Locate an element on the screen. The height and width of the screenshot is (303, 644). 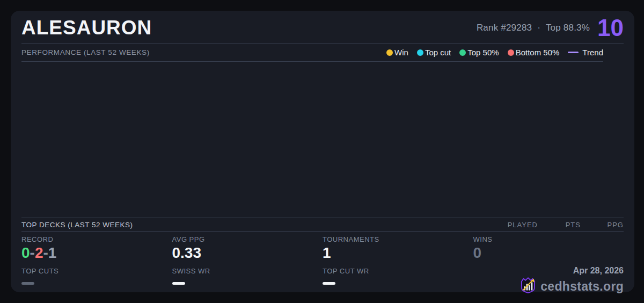
stat-avg-ppg: AVG PPG 0.33 is located at coordinates (248, 249).